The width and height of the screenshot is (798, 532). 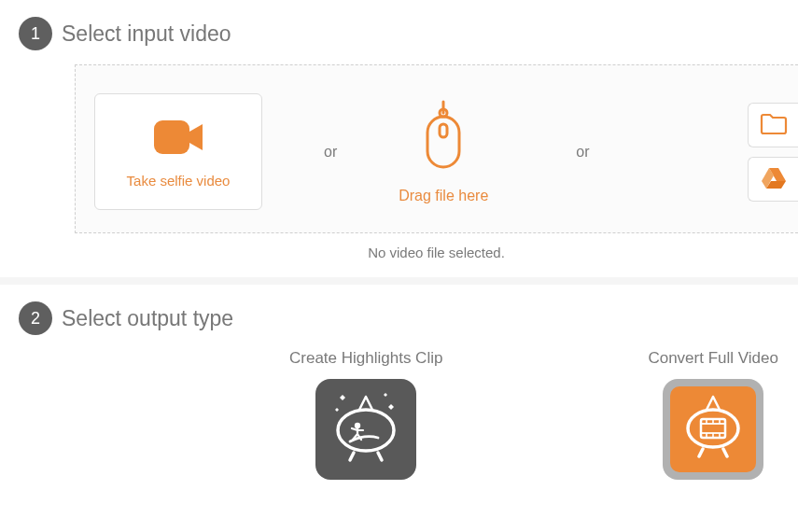 What do you see at coordinates (713, 429) in the screenshot?
I see `convert-tile-inner` at bounding box center [713, 429].